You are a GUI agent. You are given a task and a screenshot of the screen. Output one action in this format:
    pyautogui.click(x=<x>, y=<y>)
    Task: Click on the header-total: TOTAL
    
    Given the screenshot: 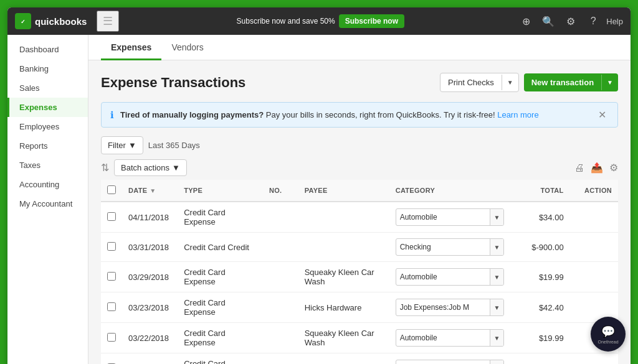 What is the action you would take?
    pyautogui.click(x=540, y=190)
    